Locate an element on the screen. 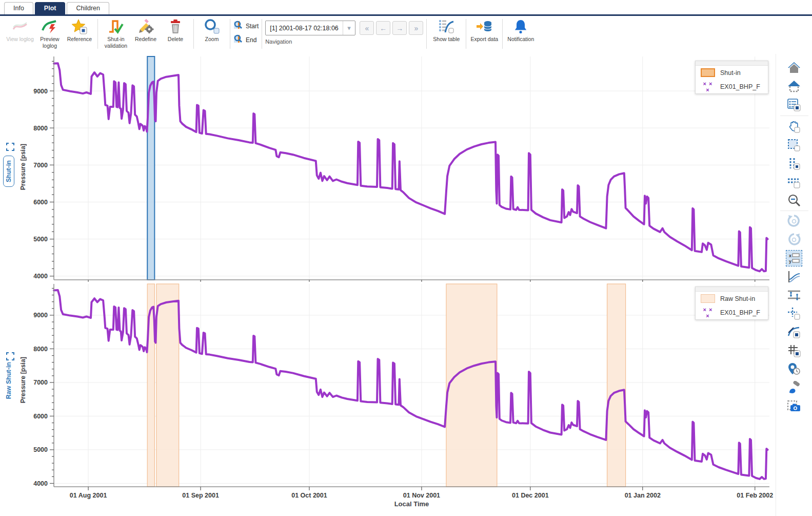 The width and height of the screenshot is (812, 516). raw-shutin-plot-label: Raw Shut-in is located at coordinates (9, 380).